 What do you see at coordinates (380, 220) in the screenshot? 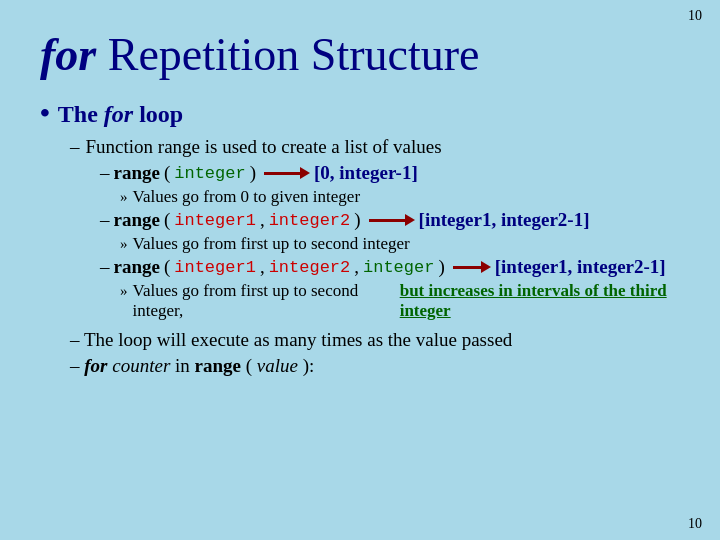
I see `range2-container: – range ( integer1, integer2 ) [integer1…` at bounding box center [380, 220].